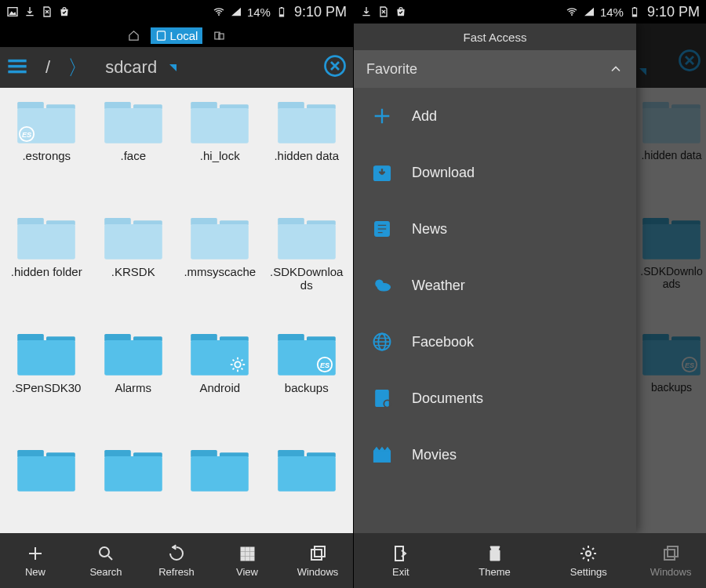  I want to click on path-root: /, so click(48, 67).